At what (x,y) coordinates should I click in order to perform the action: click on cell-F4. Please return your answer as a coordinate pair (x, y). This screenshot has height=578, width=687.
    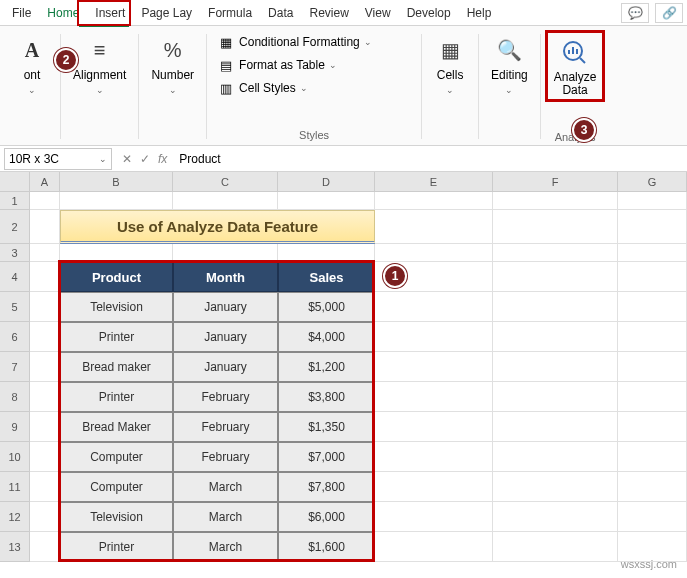
    Looking at the image, I should click on (556, 277).